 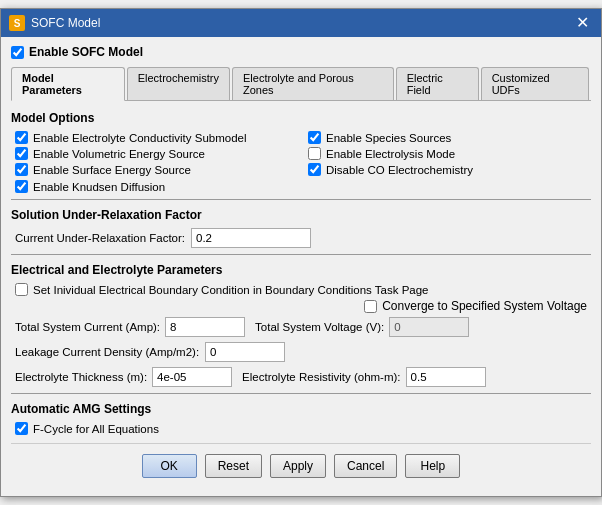 What do you see at coordinates (124, 377) in the screenshot?
I see `thickness-group: Electrolyte Thickness (m):` at bounding box center [124, 377].